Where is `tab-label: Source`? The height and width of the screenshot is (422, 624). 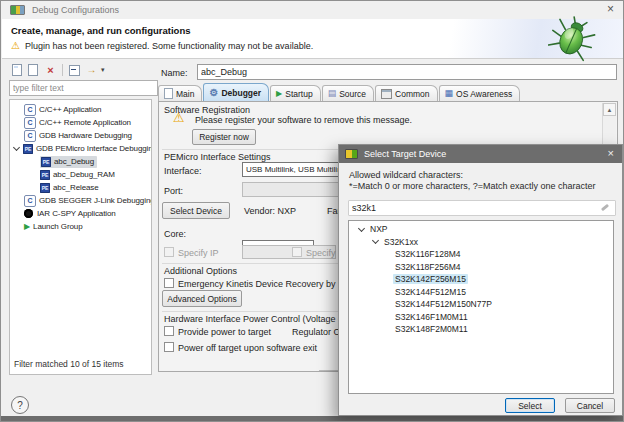
tab-label: Source is located at coordinates (352, 94).